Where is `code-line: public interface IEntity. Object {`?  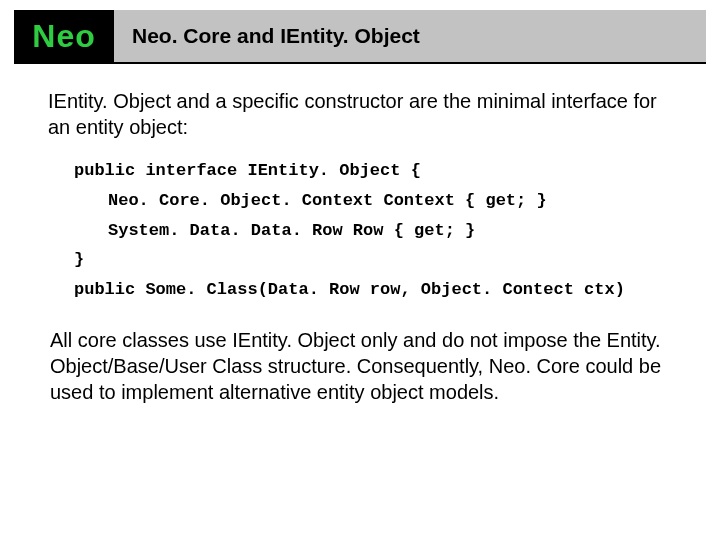
code-line: public interface IEntity. Object { is located at coordinates (373, 171).